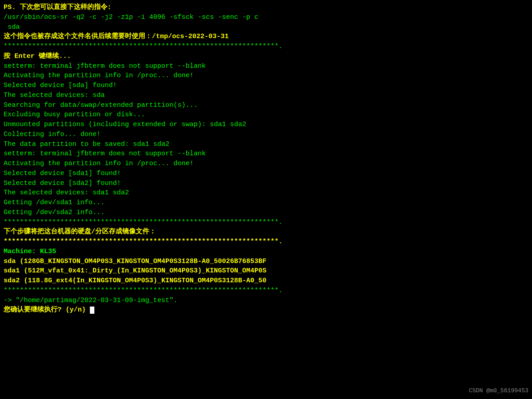  What do you see at coordinates (266, 96) in the screenshot?
I see `terminal-line: The selected devices: sda` at bounding box center [266, 96].